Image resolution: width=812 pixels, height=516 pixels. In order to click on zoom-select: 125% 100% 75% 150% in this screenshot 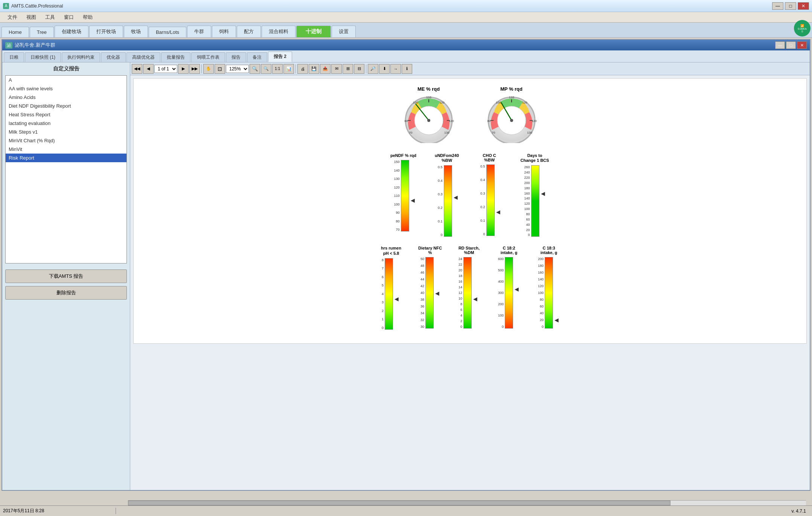, I will do `click(237, 69)`.